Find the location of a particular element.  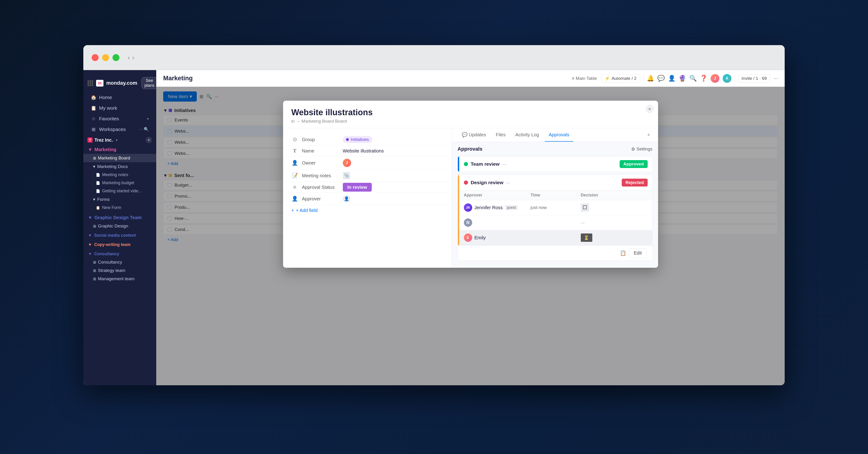

n-info: N is located at coordinates (497, 223).